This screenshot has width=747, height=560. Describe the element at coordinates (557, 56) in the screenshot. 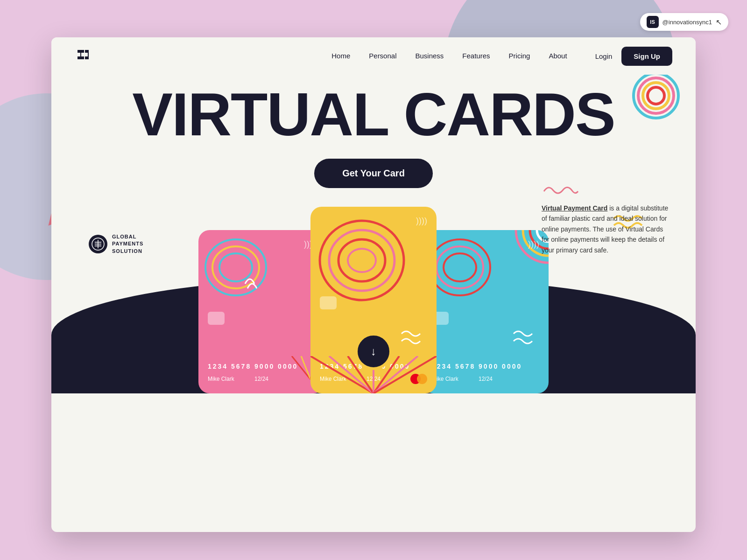

I see `nav-about: About` at that location.